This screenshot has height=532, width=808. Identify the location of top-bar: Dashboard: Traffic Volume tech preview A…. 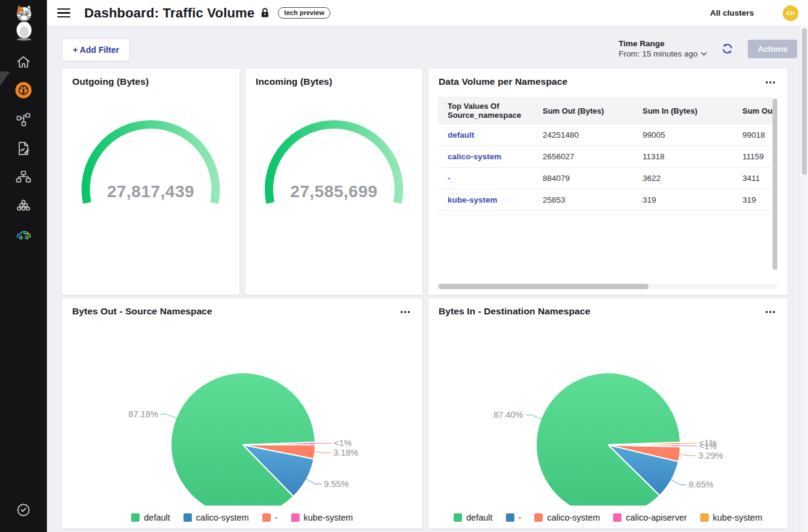
(427, 13).